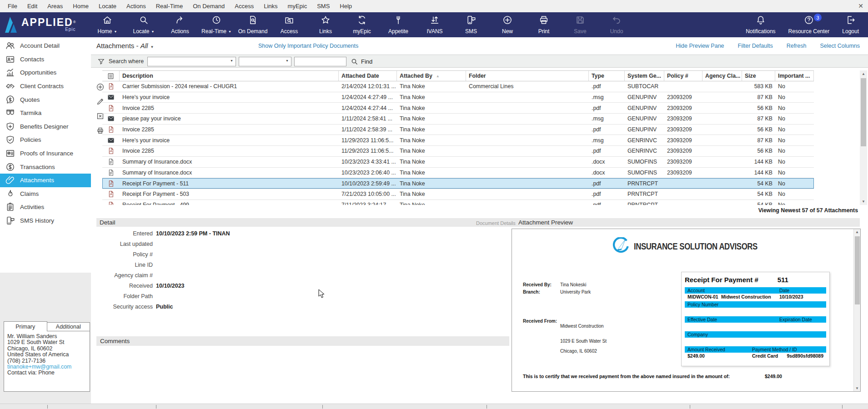 The height and width of the screenshot is (409, 868). Describe the element at coordinates (760, 25) in the screenshot. I see `toolbar-button-notifications: Notifications` at that location.